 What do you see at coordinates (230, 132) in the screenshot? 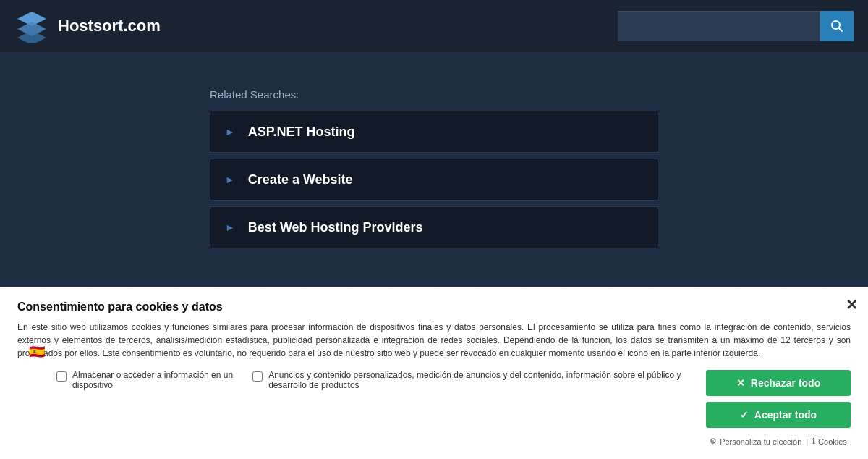
I see `arrow-icon-0: ►` at bounding box center [230, 132].